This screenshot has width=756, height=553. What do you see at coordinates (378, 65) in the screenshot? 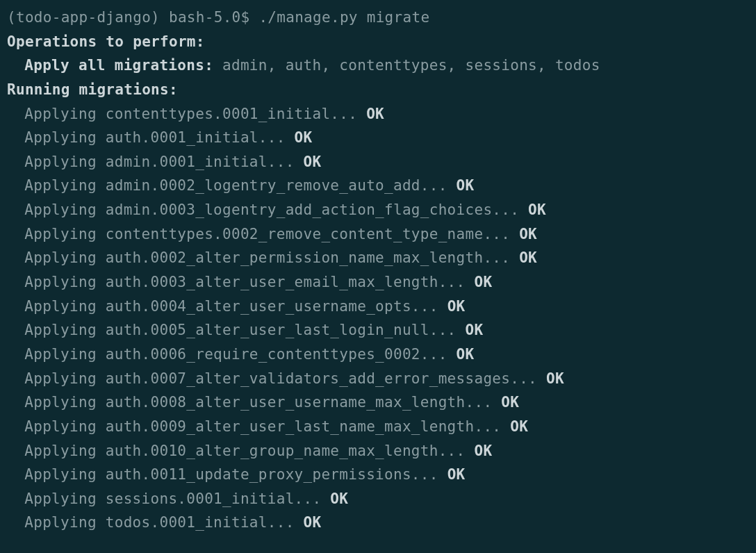
I see `apply-all-line: Apply all migrations: admin, auth, conte…` at bounding box center [378, 65].